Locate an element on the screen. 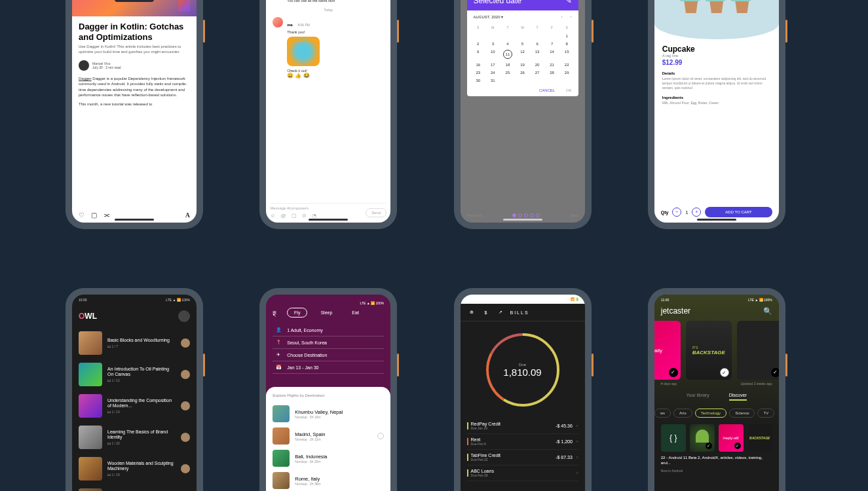  dest-thumb is located at coordinates (281, 481).